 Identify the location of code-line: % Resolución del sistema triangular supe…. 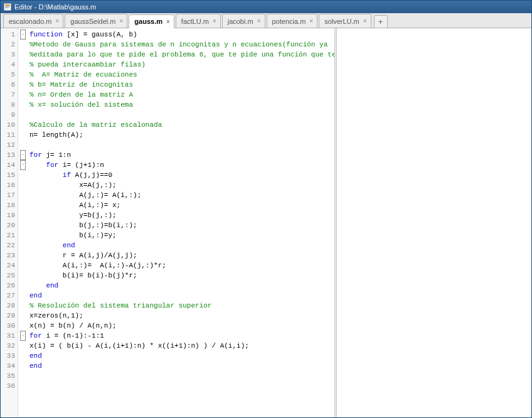
(182, 306).